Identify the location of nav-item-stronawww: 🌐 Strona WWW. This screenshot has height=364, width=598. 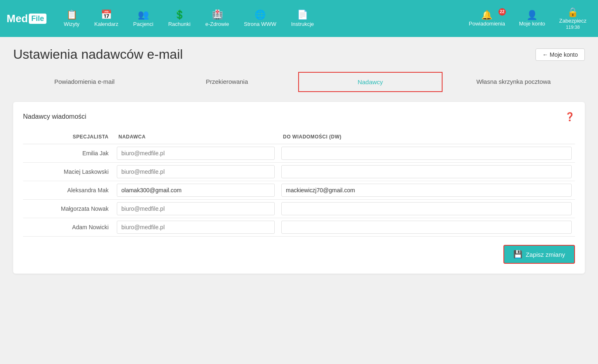
(260, 19).